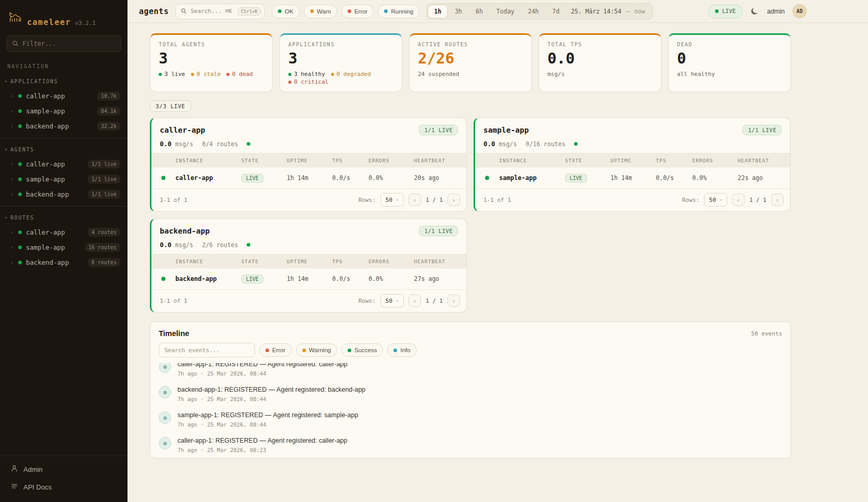  What do you see at coordinates (362, 350) in the screenshot?
I see `timeline-chip-success: Success` at bounding box center [362, 350].